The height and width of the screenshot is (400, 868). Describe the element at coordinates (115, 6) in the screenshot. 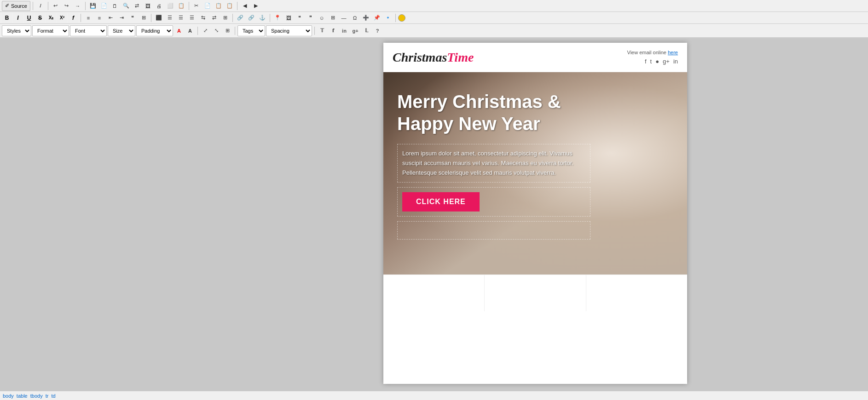

I see `doc-btn: 🗒` at that location.